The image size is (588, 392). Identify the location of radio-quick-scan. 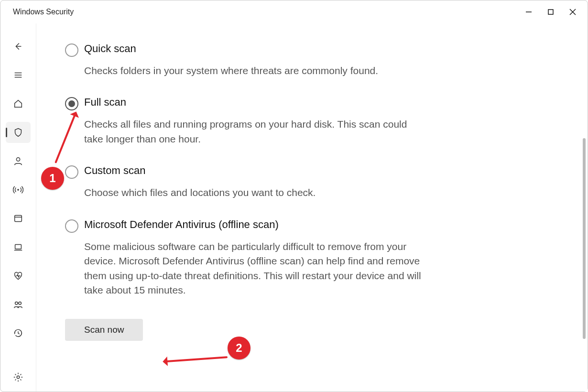
(72, 50).